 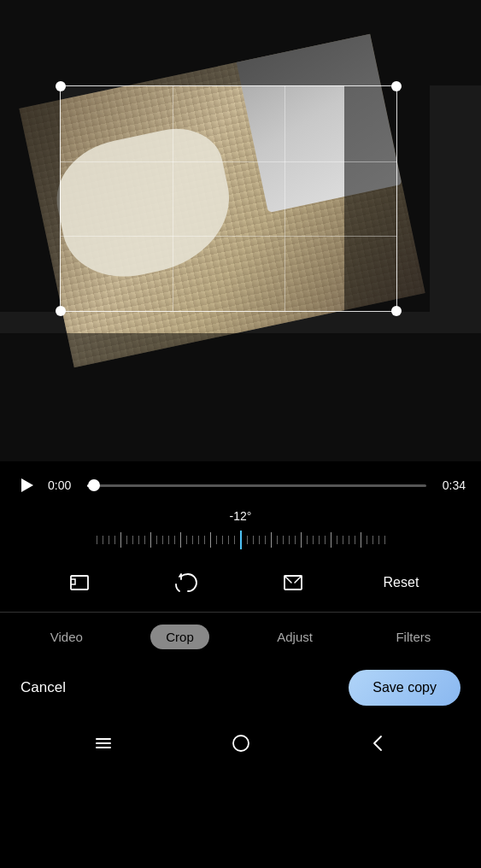 I want to click on aspect-ratio-icon, so click(x=79, y=583).